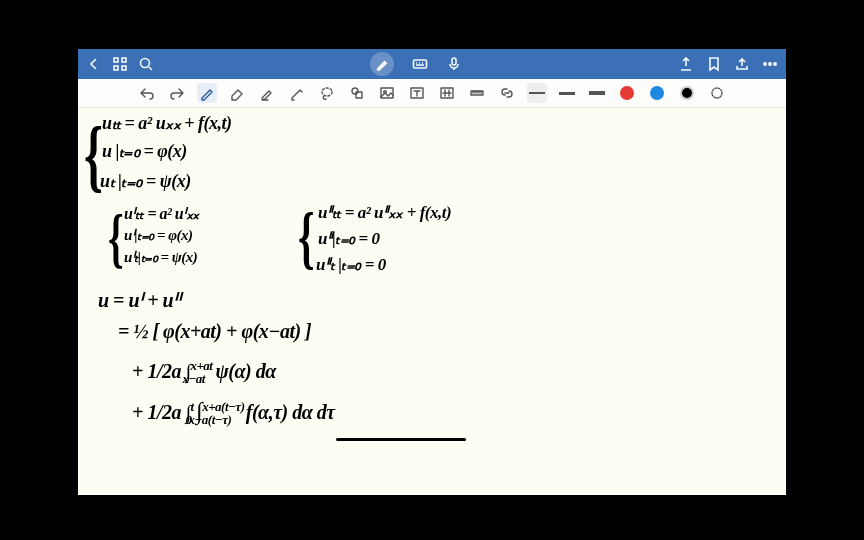  I want to click on color-picker, so click(717, 93).